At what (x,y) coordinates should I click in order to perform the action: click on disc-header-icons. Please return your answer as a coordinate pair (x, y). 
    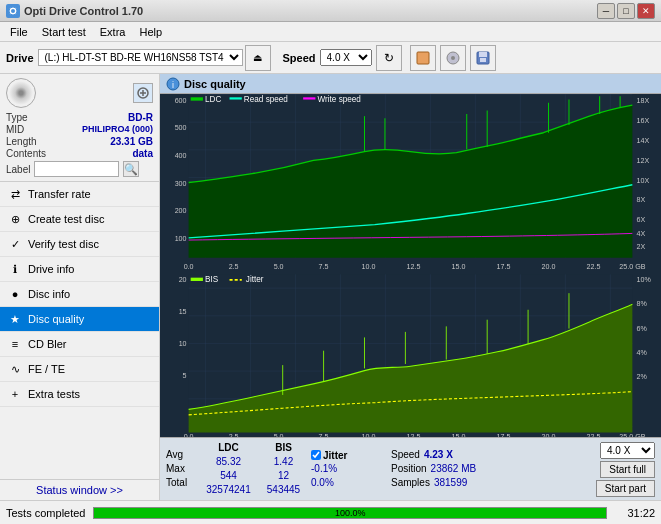
    Looking at the image, I should click on (143, 93).